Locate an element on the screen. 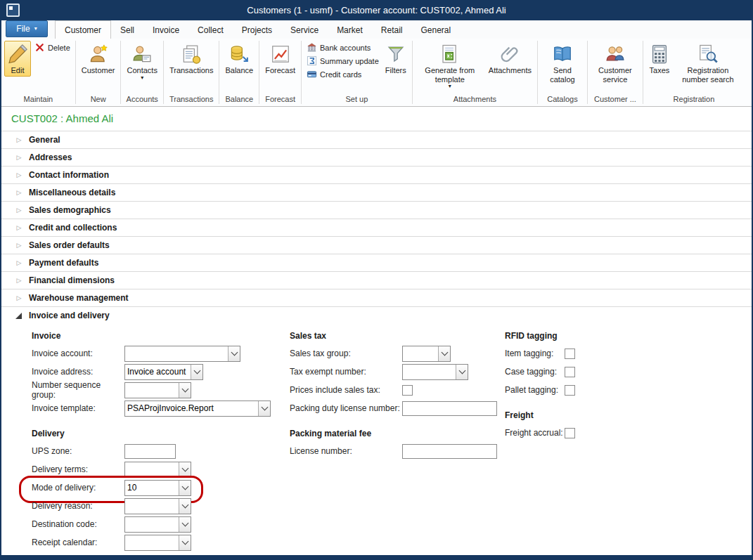 The height and width of the screenshot is (560, 753). calculator-icon is located at coordinates (659, 54).